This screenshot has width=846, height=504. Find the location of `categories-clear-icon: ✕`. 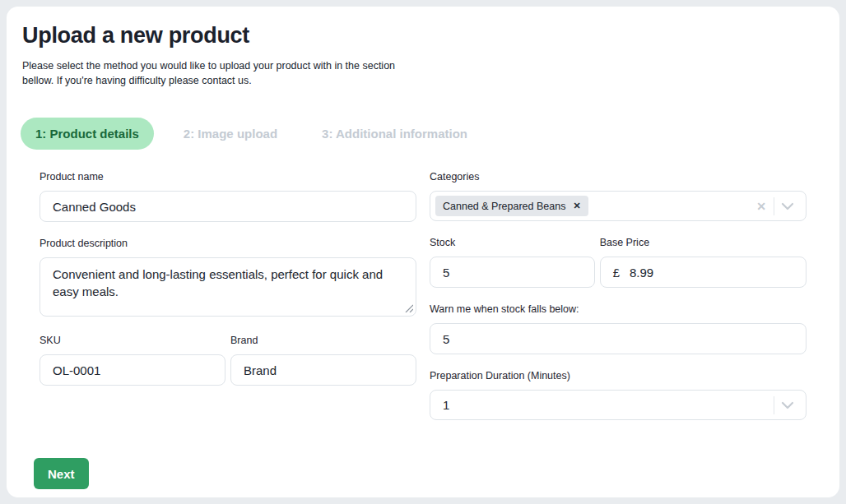

categories-clear-icon: ✕ is located at coordinates (761, 206).